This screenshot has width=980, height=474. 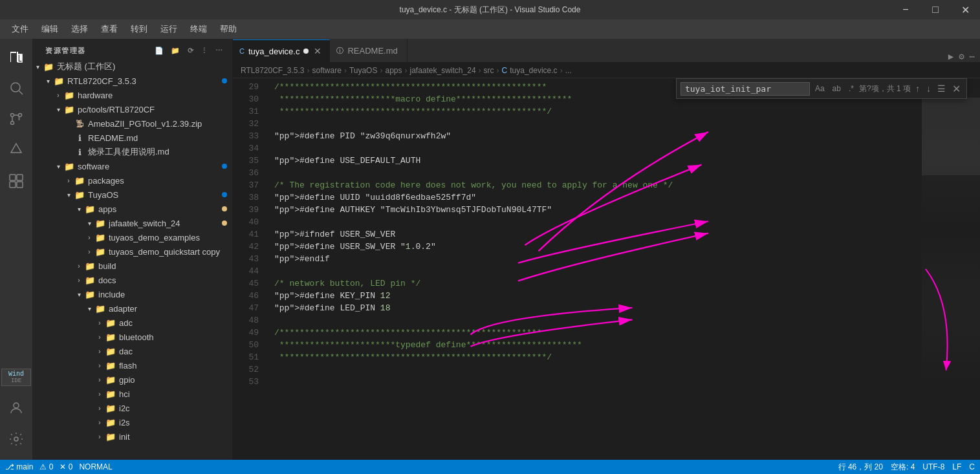 What do you see at coordinates (956, 89) in the screenshot?
I see `search-close-button: ✕` at bounding box center [956, 89].